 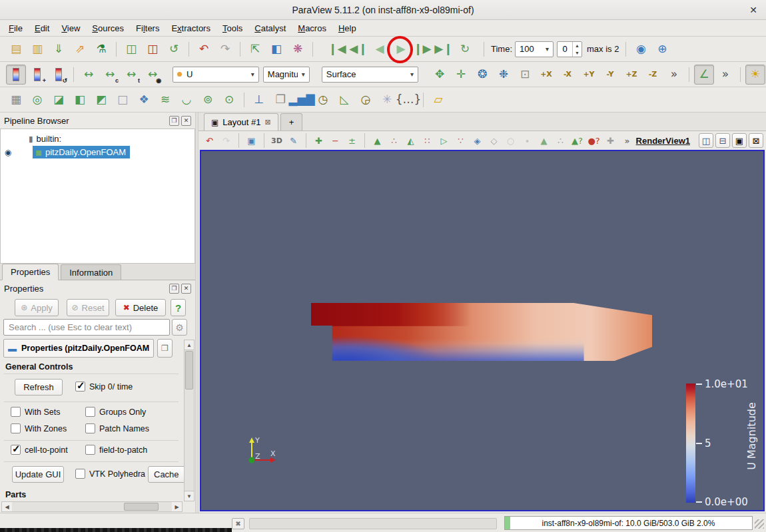 I want to click on maximize-view-icon: ▣, so click(x=739, y=140).